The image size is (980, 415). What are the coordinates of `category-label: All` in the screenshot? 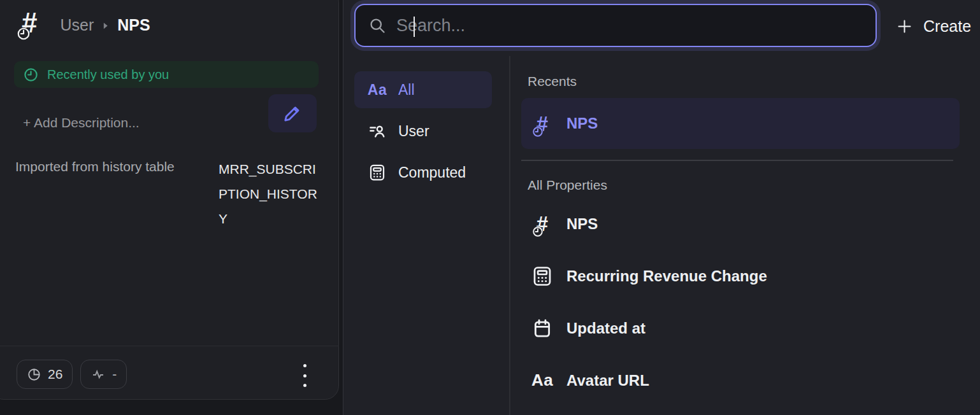 It's located at (407, 90).